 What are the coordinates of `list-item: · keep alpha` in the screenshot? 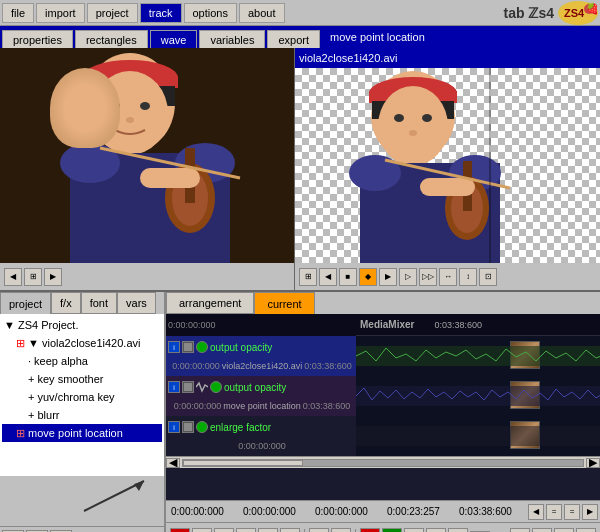 It's located at (82, 361).